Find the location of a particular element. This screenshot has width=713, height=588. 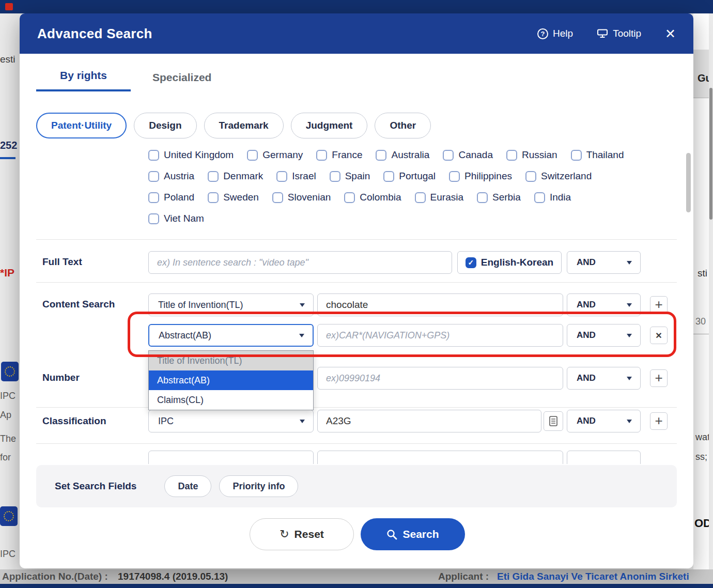

country-thailand: Thailand is located at coordinates (597, 155).